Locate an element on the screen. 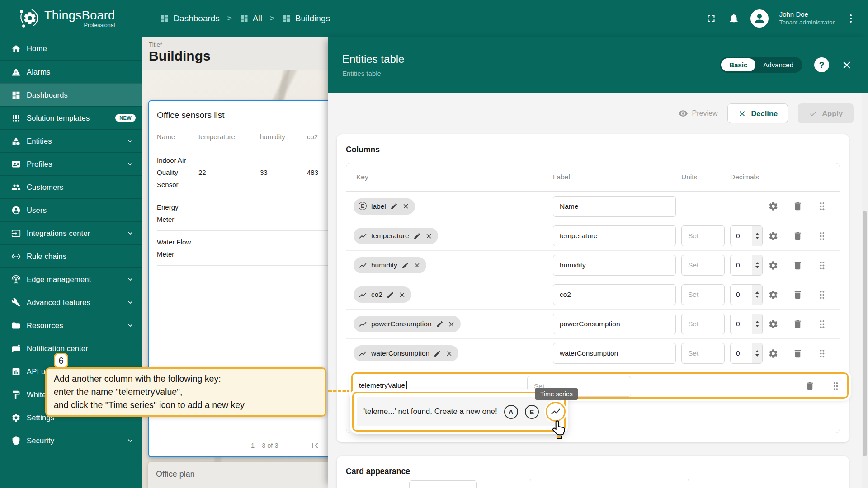 The height and width of the screenshot is (488, 868). sidebar-item: Notification center is located at coordinates (71, 348).